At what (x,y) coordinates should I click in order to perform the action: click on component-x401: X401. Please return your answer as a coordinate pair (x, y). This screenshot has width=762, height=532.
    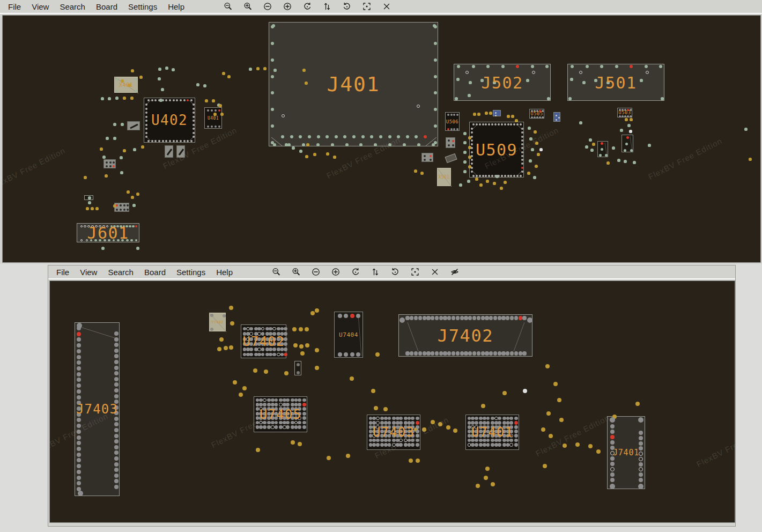
    Looking at the image, I should click on (126, 85).